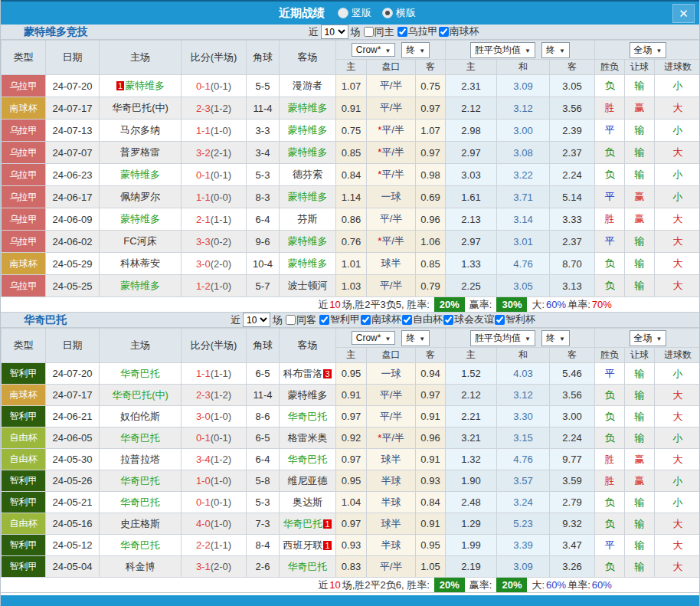 The height and width of the screenshot is (606, 700). What do you see at coordinates (524, 242) in the screenshot?
I see `mean-draw-cell: 3.01` at bounding box center [524, 242].